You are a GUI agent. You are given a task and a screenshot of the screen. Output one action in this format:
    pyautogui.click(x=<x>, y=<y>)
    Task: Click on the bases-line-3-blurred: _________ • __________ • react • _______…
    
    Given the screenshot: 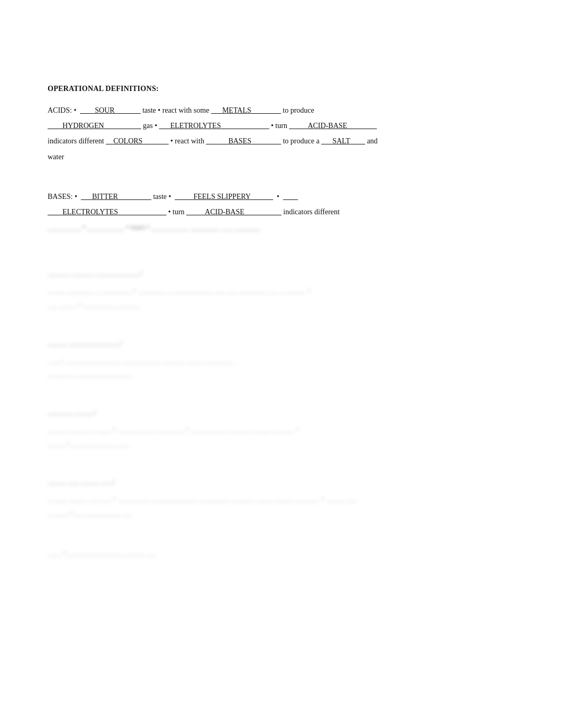 What is the action you would take?
    pyautogui.click(x=281, y=228)
    